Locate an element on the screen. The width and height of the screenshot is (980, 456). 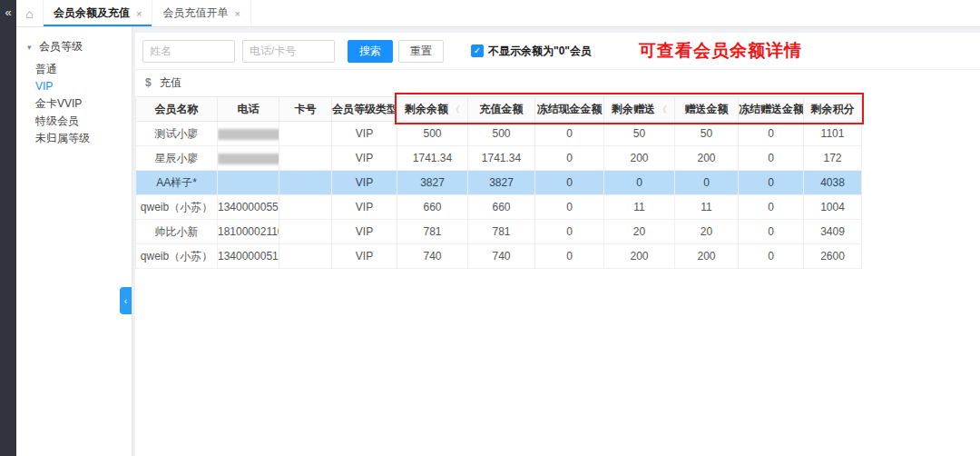
tab-1: 会员充值开单× is located at coordinates (201, 13).